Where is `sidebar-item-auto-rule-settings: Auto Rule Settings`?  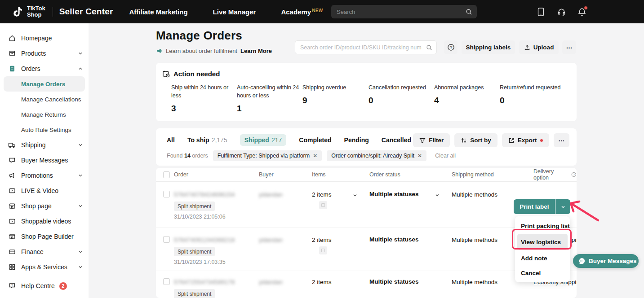
sidebar-item-auto-rule-settings: Auto Rule Settings is located at coordinates (44, 130).